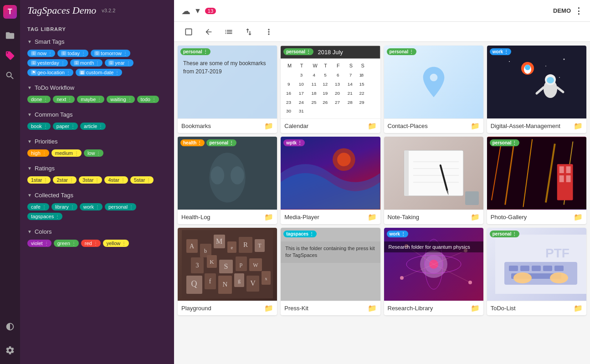 Image resolution: width=590 pixels, height=364 pixels. I want to click on tag-red: red⋮, so click(91, 243).